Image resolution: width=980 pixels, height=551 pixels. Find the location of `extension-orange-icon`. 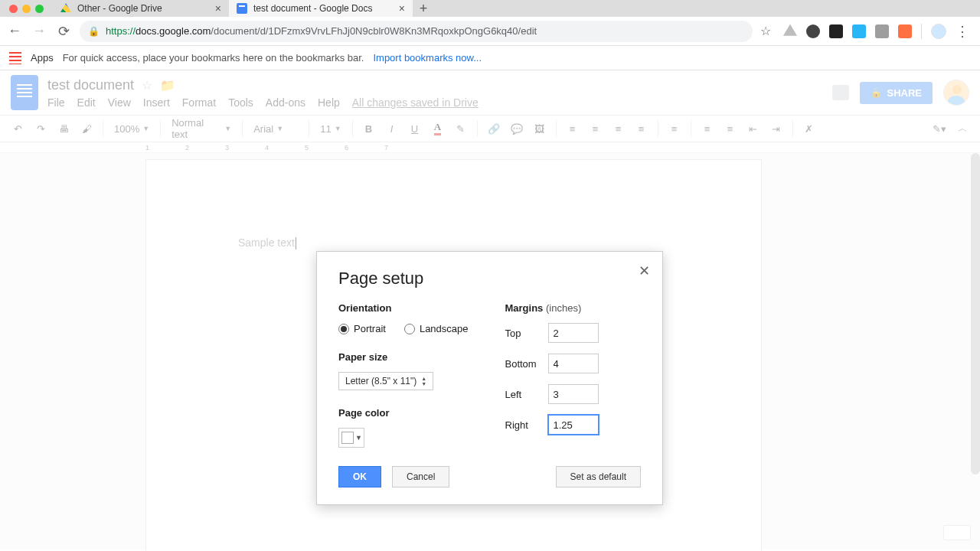

extension-orange-icon is located at coordinates (905, 31).